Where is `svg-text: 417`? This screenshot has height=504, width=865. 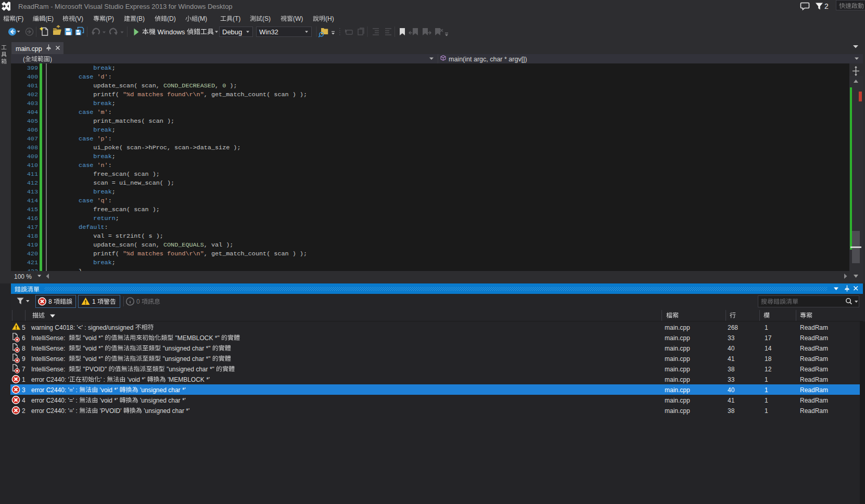
svg-text: 417 is located at coordinates (32, 227).